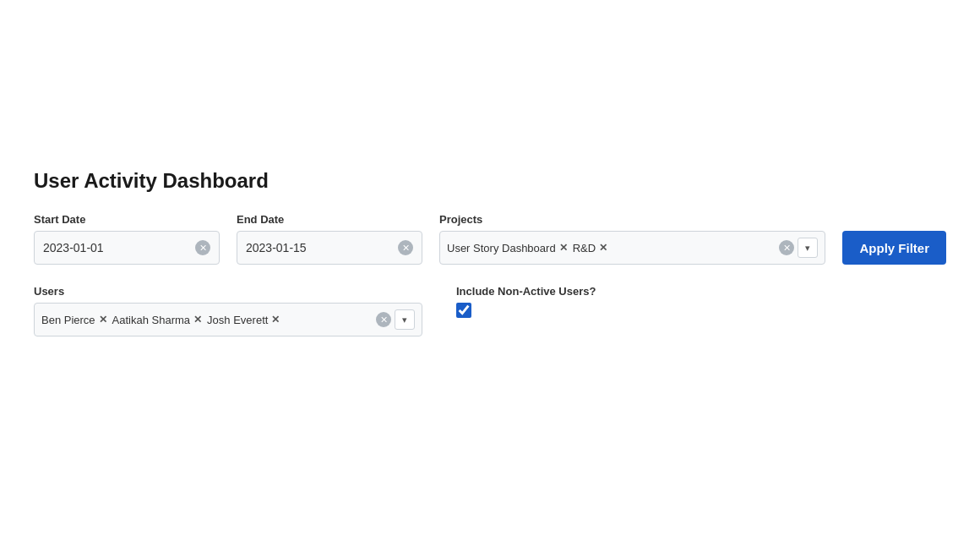 The width and height of the screenshot is (980, 558). I want to click on include-non-active-checkbox, so click(464, 310).